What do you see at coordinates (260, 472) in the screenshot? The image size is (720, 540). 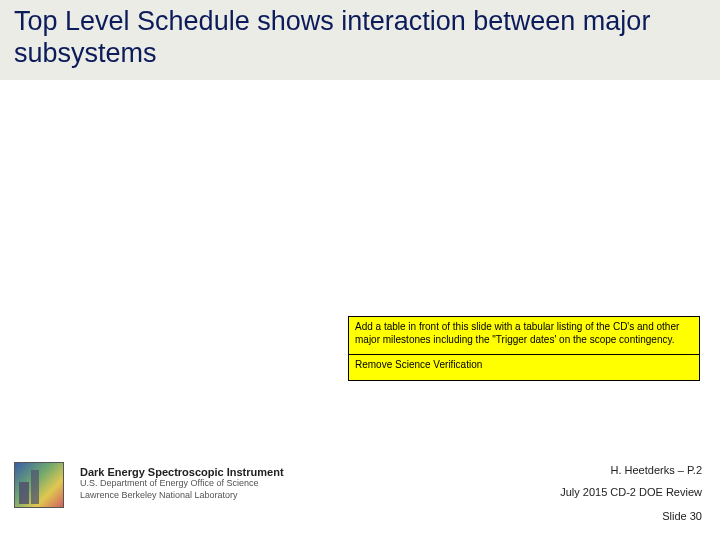 I see `instrument-title: Dark Energy Spectroscopic Instrument` at bounding box center [260, 472].